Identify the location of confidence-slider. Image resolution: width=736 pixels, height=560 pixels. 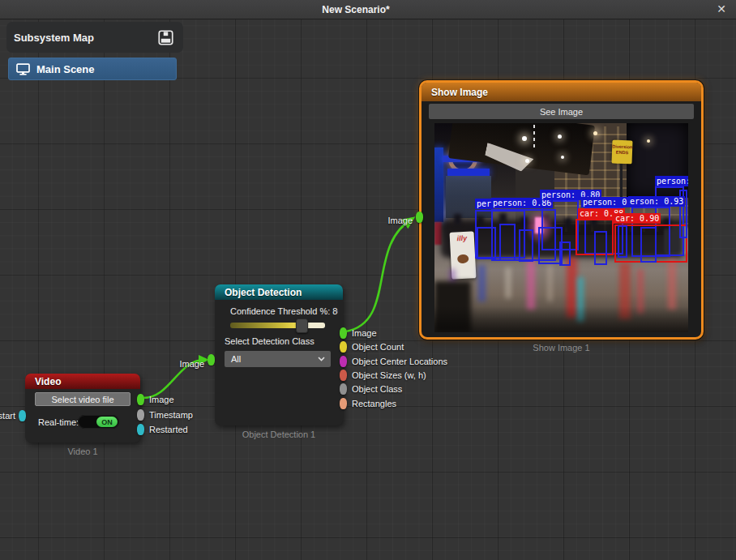
(277, 326).